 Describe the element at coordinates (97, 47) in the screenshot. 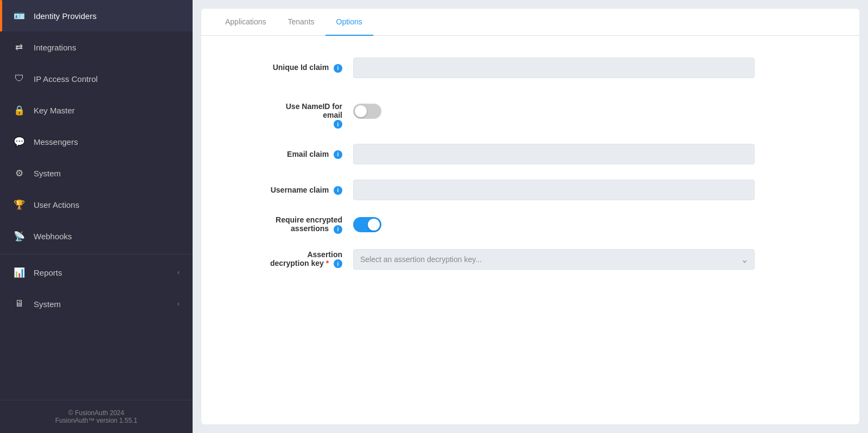

I see `sidebar-item-integrations: ⇄ Integrations` at that location.